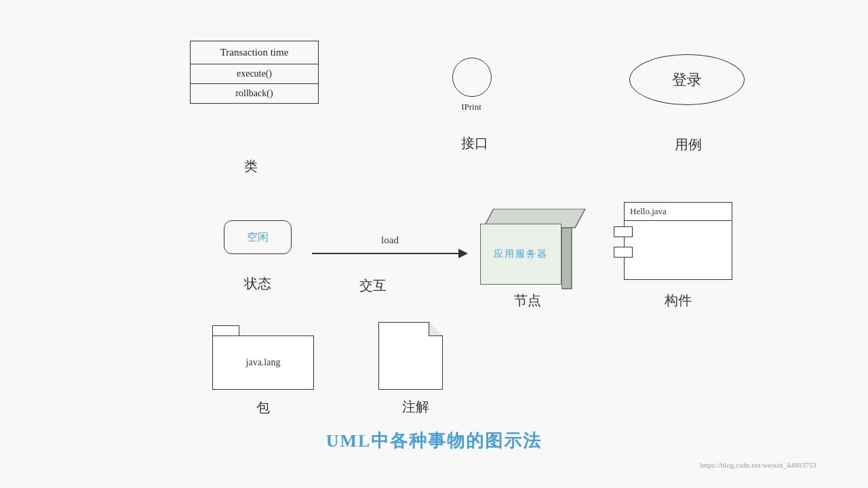 Image resolution: width=868 pixels, height=488 pixels. What do you see at coordinates (254, 75) in the screenshot?
I see `class-method1: execute()` at bounding box center [254, 75].